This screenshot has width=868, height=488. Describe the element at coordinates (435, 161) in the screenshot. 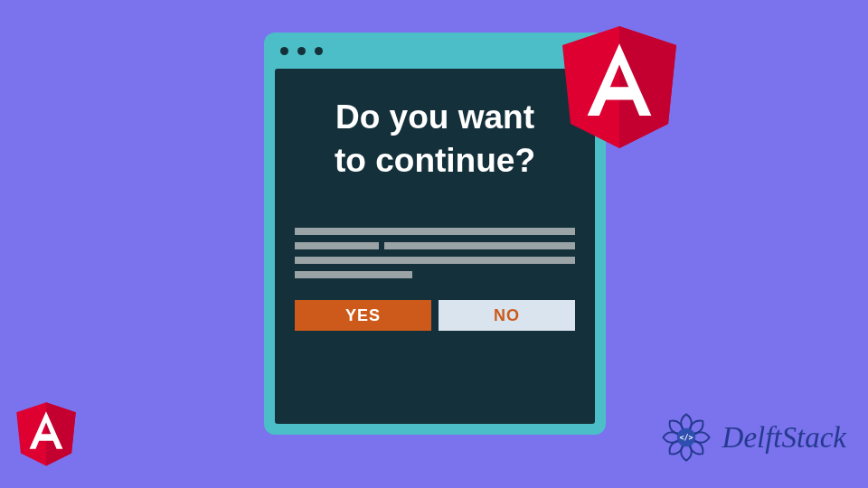

I see `prompt-line-2: to continue?` at that location.